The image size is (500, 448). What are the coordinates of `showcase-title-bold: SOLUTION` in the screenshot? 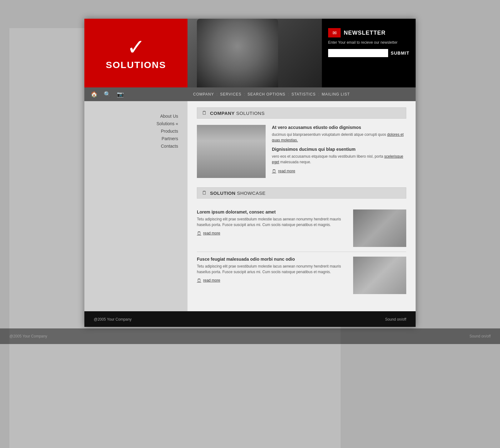 It's located at (223, 193).